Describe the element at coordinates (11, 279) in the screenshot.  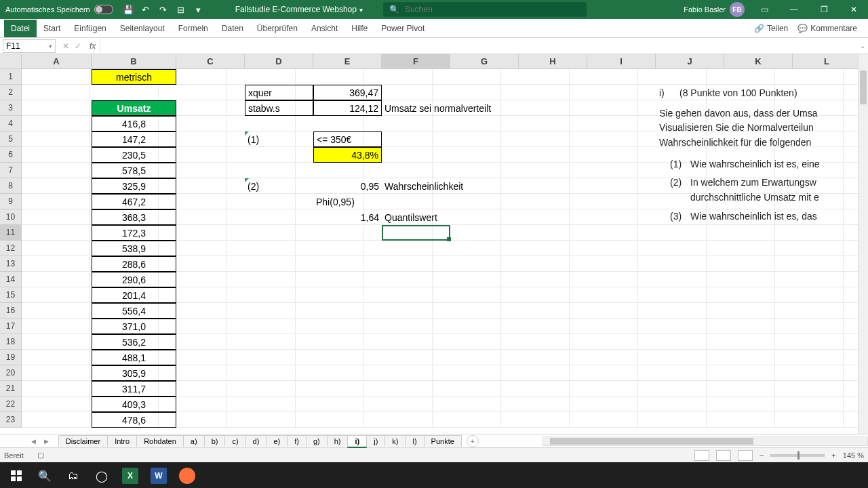
I see `row-header: 14` at that location.